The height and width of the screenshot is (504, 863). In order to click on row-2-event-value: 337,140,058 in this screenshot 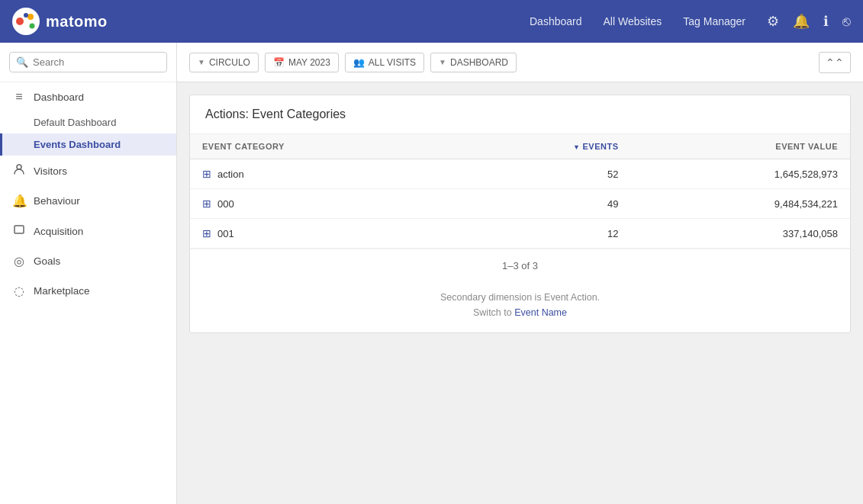, I will do `click(740, 233)`.